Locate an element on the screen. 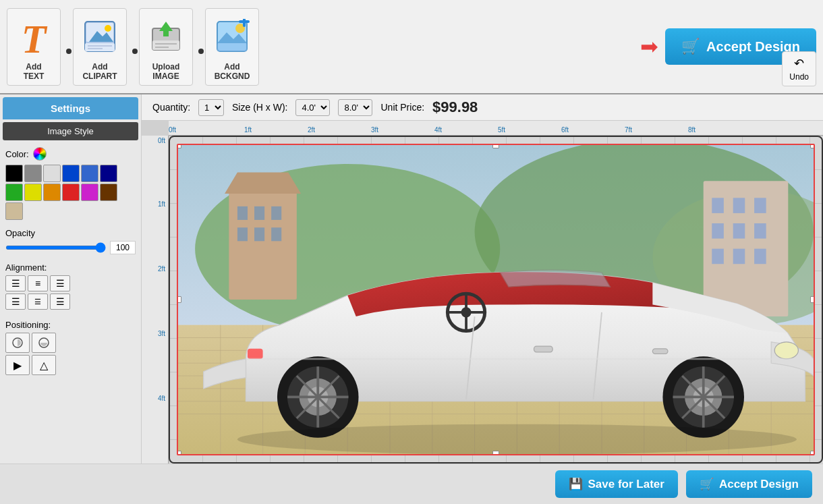  opacity-section: Opacity 100 is located at coordinates (70, 242).